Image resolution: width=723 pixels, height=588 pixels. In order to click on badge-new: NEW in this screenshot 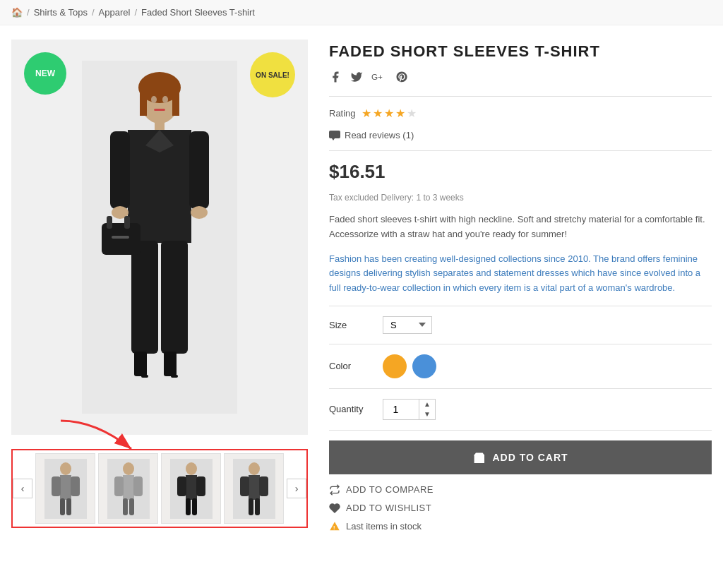, I will do `click(45, 73)`.